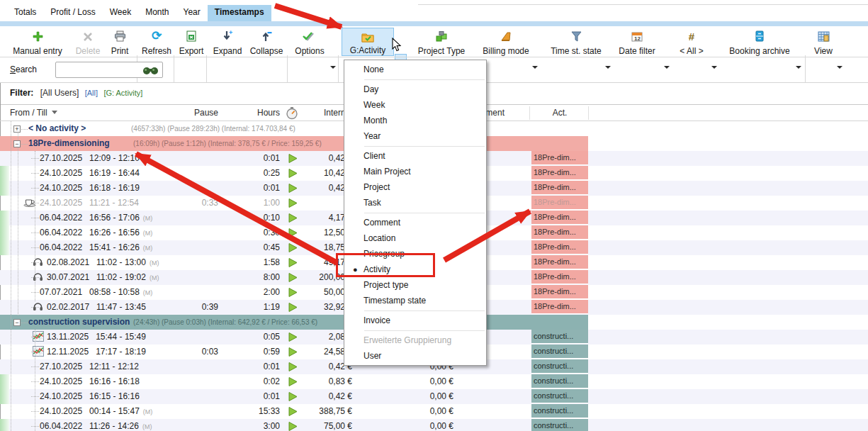  What do you see at coordinates (415, 320) in the screenshot?
I see `menu-item-invoice: Invoice` at bounding box center [415, 320].